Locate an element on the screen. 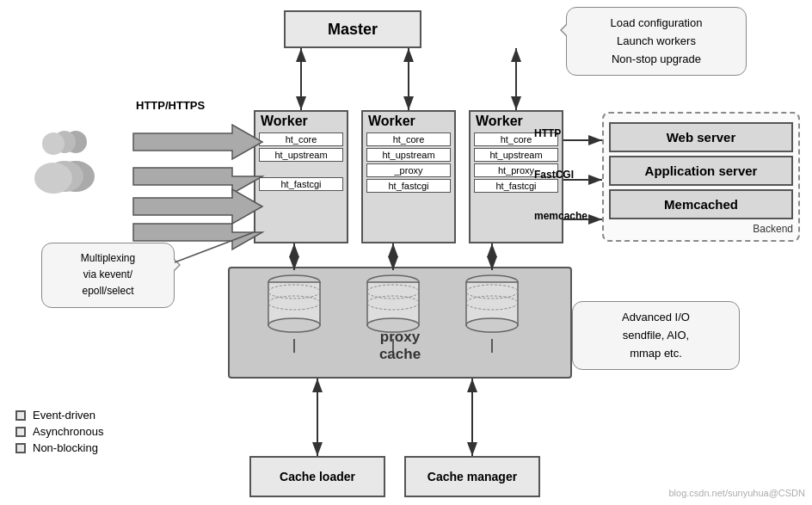  legend-item-asynchronous: Asynchronous is located at coordinates (59, 432).